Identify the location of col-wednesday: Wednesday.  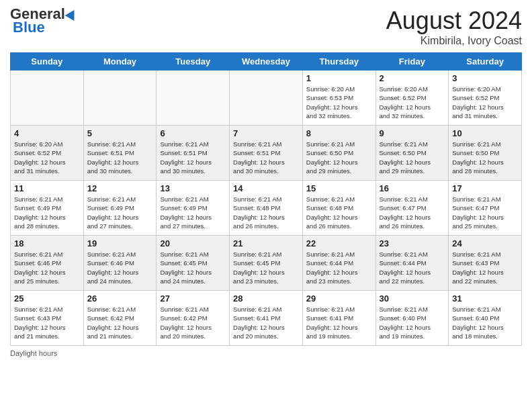
(266, 62).